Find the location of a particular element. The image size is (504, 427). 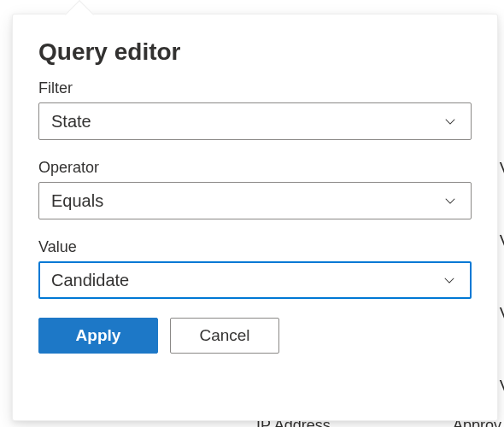

value-label: Value is located at coordinates (255, 248).